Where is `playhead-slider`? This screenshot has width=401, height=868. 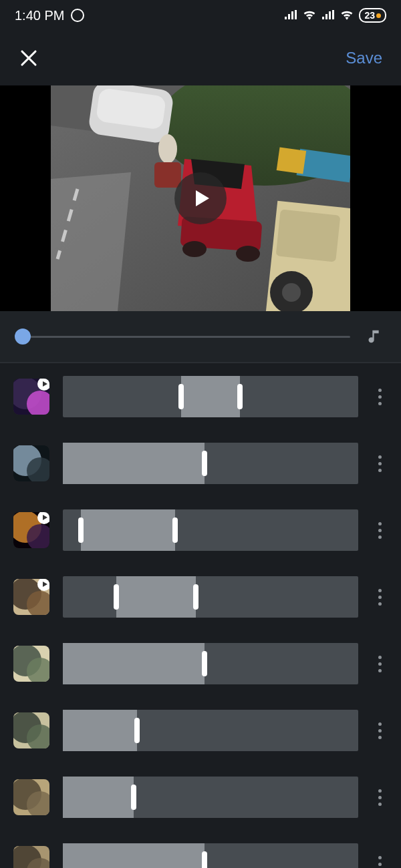 playhead-slider is located at coordinates (183, 337).